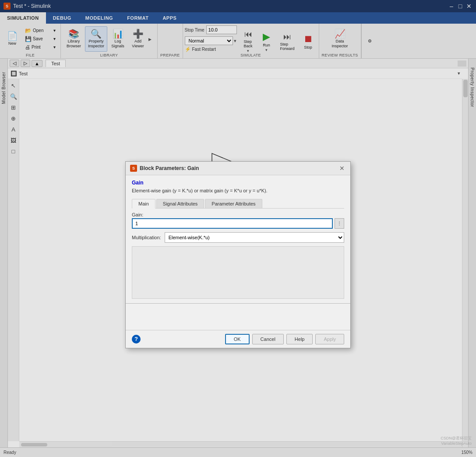  What do you see at coordinates (238, 220) in the screenshot?
I see `gain-field: Gain: ⋮` at bounding box center [238, 220].